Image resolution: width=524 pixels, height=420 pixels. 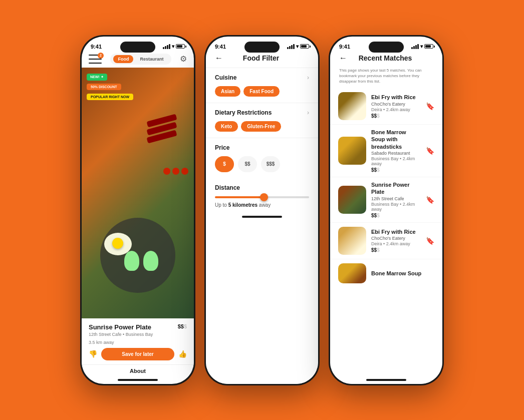 What do you see at coordinates (396, 188) in the screenshot?
I see `match-name-3: Sunrise Power Plate` at bounding box center [396, 188].